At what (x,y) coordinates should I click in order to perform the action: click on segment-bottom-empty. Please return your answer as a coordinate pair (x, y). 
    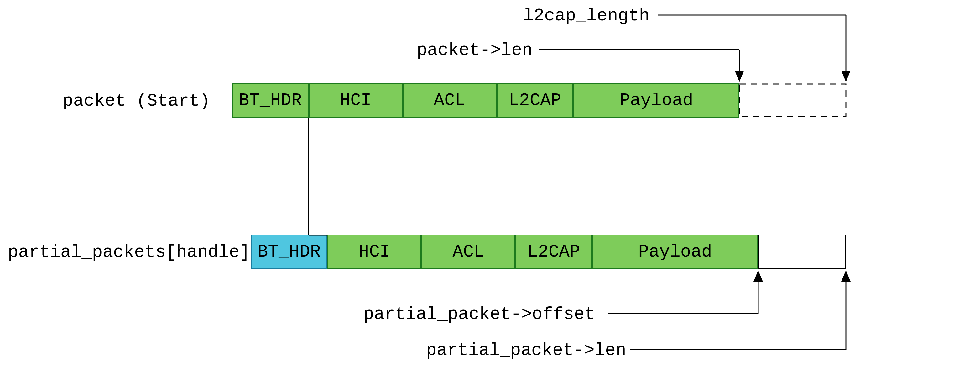
    Looking at the image, I should click on (802, 252).